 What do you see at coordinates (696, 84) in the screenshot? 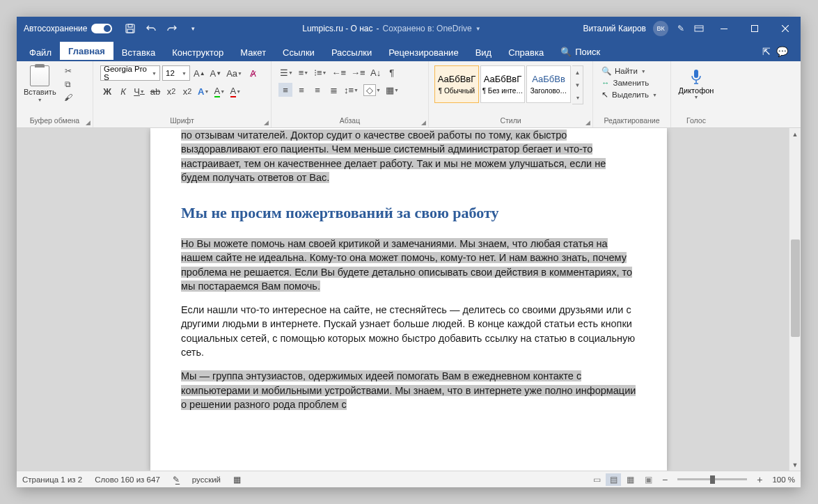
I see `dictate-button: Диктофон ▼` at bounding box center [696, 84].